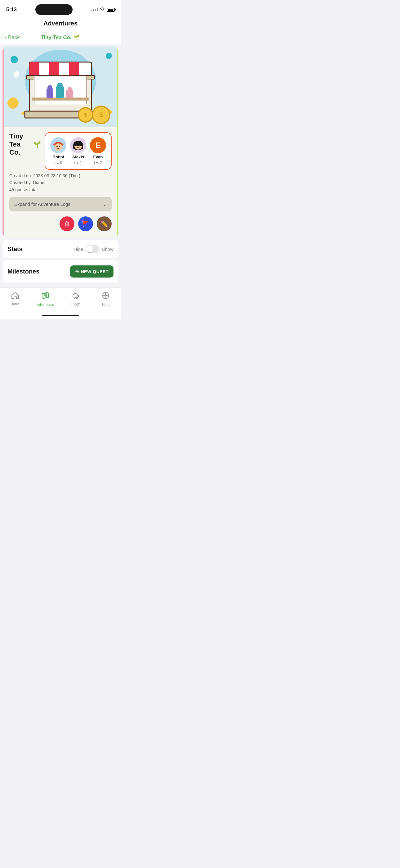  Describe the element at coordinates (6, 37) in the screenshot. I see `back-chevron-icon: ‹` at that location.